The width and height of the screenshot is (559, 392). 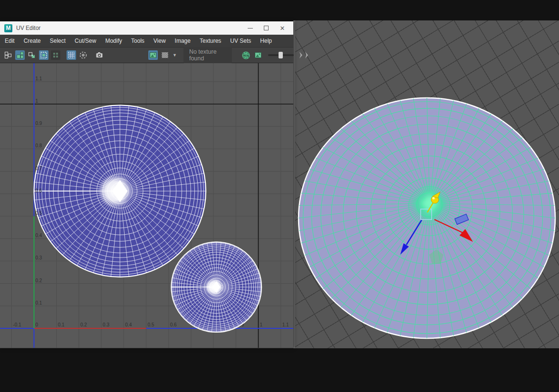 What do you see at coordinates (39, 168) in the screenshot?
I see `v-axis-label: 0.7` at bounding box center [39, 168].